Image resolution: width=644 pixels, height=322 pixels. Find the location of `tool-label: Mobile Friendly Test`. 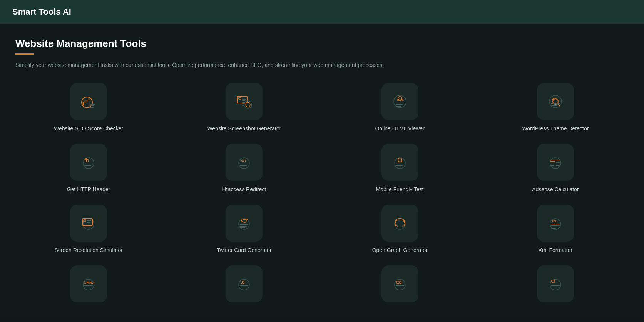

tool-label: Mobile Friendly Test is located at coordinates (400, 189).